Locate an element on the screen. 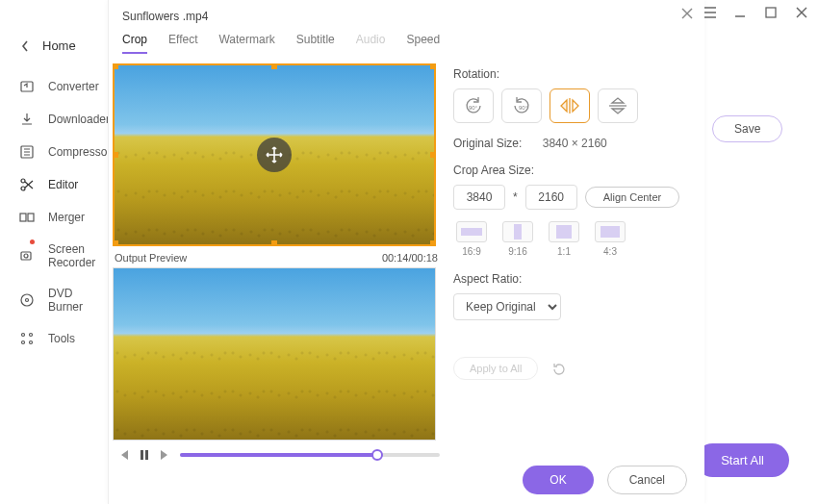  sidebar-item-recorder: Screen Recorder is located at coordinates (53, 256).